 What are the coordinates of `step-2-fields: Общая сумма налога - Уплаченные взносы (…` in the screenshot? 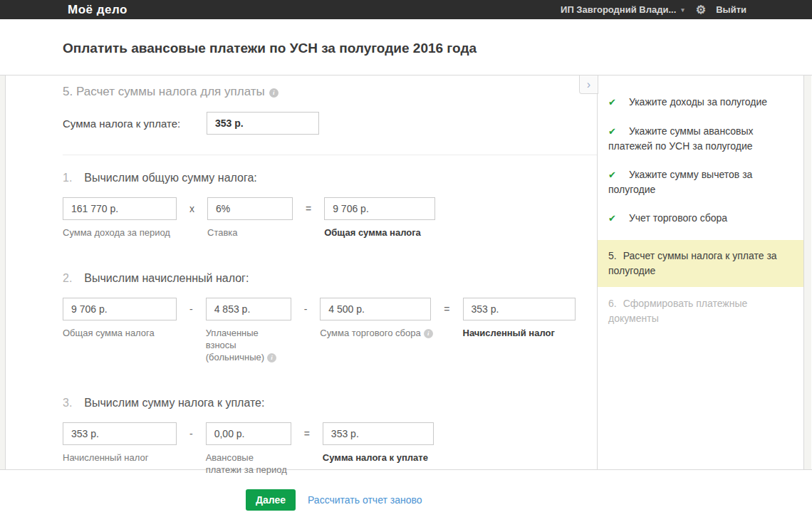 It's located at (330, 330).